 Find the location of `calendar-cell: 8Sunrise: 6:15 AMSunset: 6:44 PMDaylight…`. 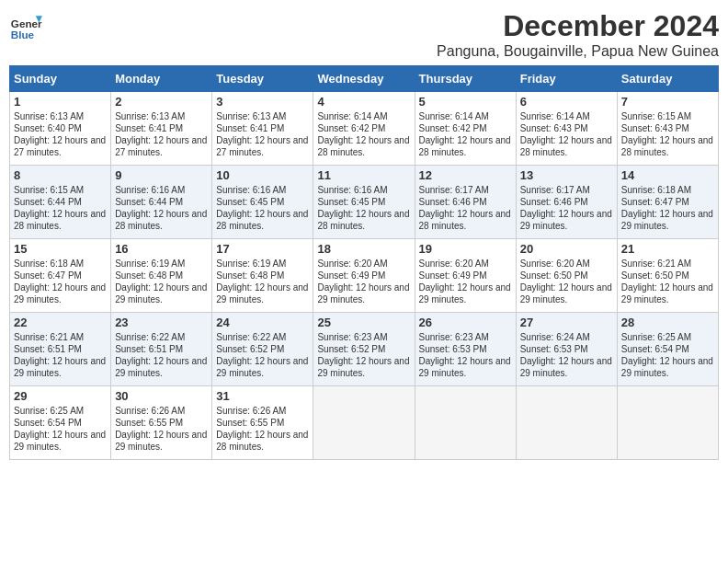

calendar-cell: 8Sunrise: 6:15 AMSunset: 6:44 PMDaylight… is located at coordinates (61, 202).